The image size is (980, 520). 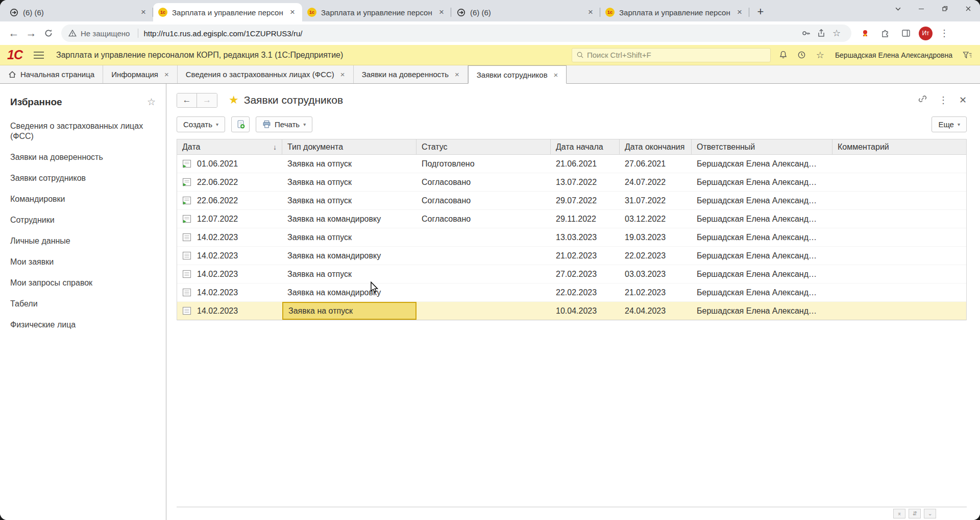 I want to click on sidebar-item: Мои запросы справок, so click(x=83, y=283).